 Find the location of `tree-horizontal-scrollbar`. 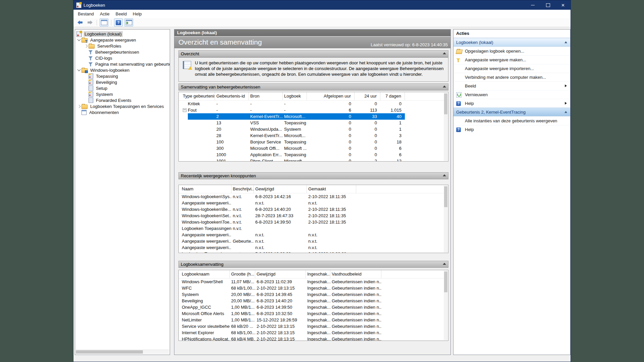

tree-horizontal-scrollbar is located at coordinates (122, 352).